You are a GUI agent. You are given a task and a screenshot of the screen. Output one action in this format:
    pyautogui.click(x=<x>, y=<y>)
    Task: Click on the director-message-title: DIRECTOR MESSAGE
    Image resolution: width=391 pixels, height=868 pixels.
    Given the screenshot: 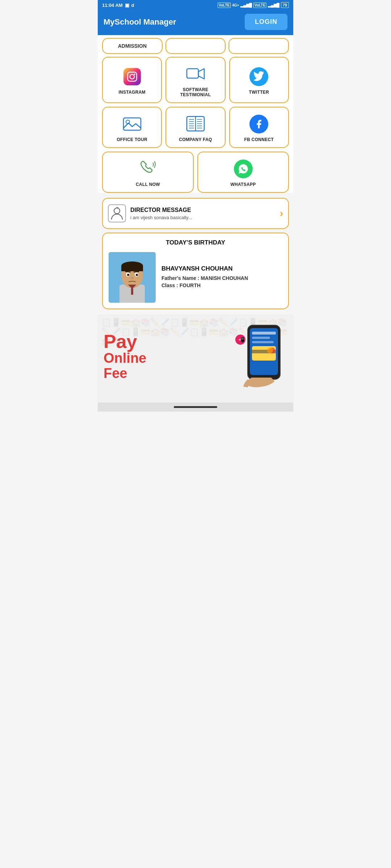 What is the action you would take?
    pyautogui.click(x=203, y=210)
    